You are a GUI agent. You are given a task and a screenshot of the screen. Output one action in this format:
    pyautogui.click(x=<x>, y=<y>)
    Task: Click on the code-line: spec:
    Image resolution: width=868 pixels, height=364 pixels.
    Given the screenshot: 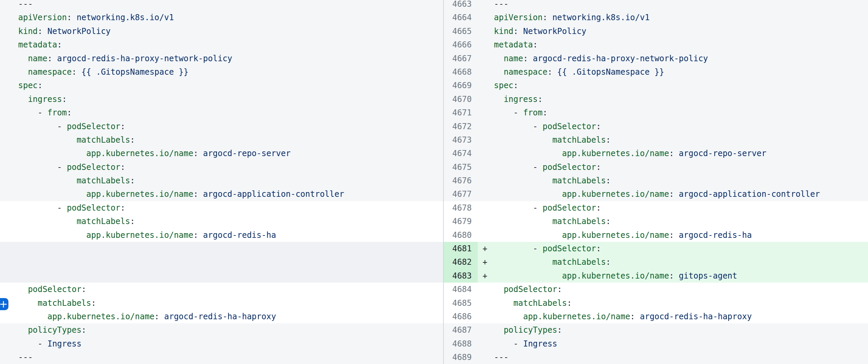 What is the action you would take?
    pyautogui.click(x=222, y=86)
    